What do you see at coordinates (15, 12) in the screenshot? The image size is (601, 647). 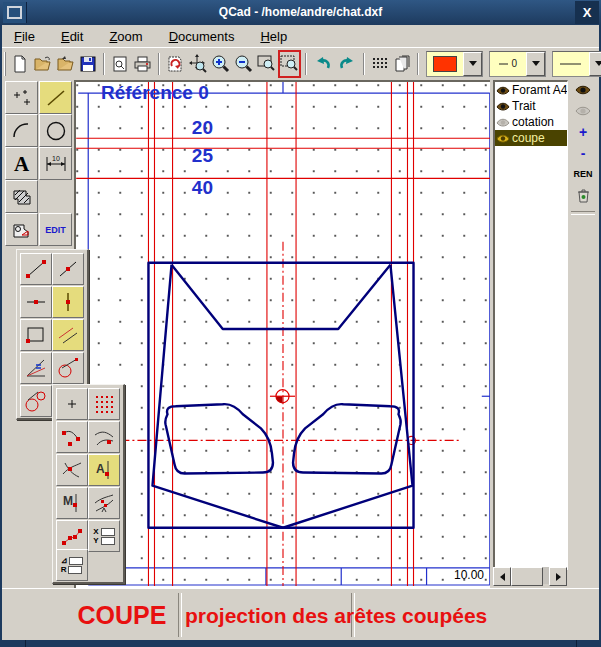 I see `system-menu-button` at bounding box center [15, 12].